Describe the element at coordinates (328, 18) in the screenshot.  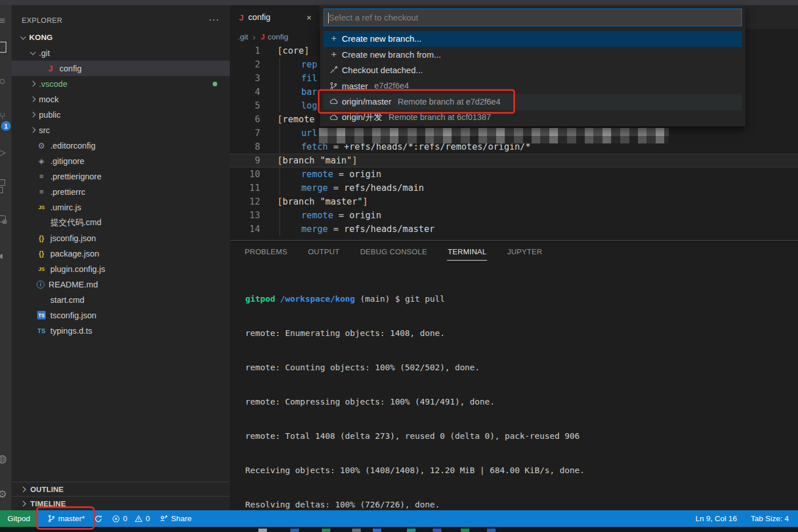
I see `text-caret` at that location.